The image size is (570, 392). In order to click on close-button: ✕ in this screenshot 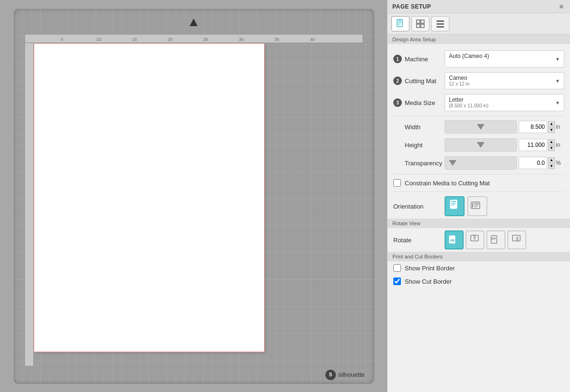, I will do `click(561, 7)`.